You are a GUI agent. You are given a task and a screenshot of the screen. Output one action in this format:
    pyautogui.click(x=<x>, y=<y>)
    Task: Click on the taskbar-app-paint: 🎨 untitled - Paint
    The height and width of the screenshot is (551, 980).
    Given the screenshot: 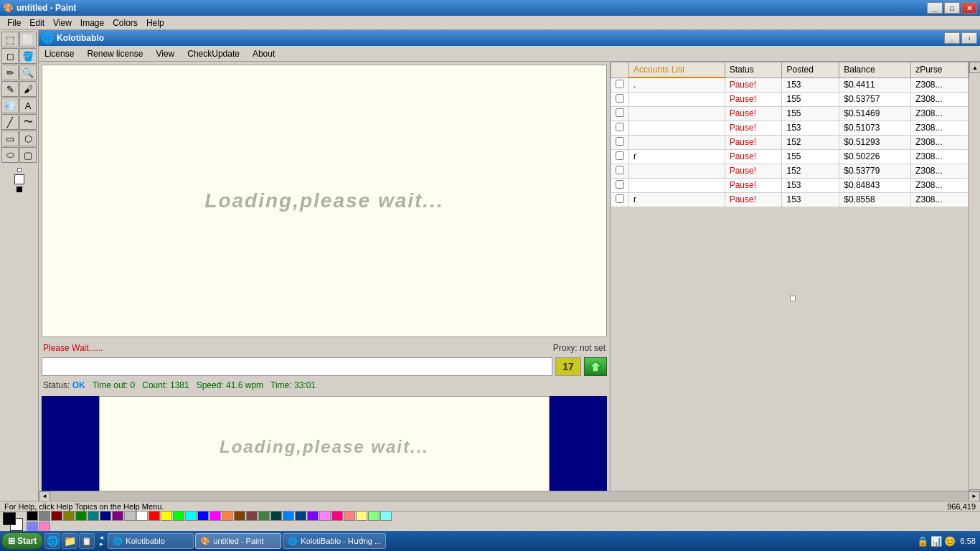 What is the action you would take?
    pyautogui.click(x=238, y=541)
    